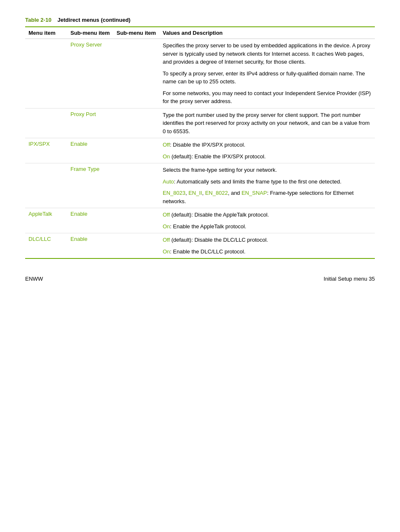 This screenshot has height=532, width=400. Describe the element at coordinates (39, 144) in the screenshot. I see `menu-item-label: IPX/SPX` at that location.